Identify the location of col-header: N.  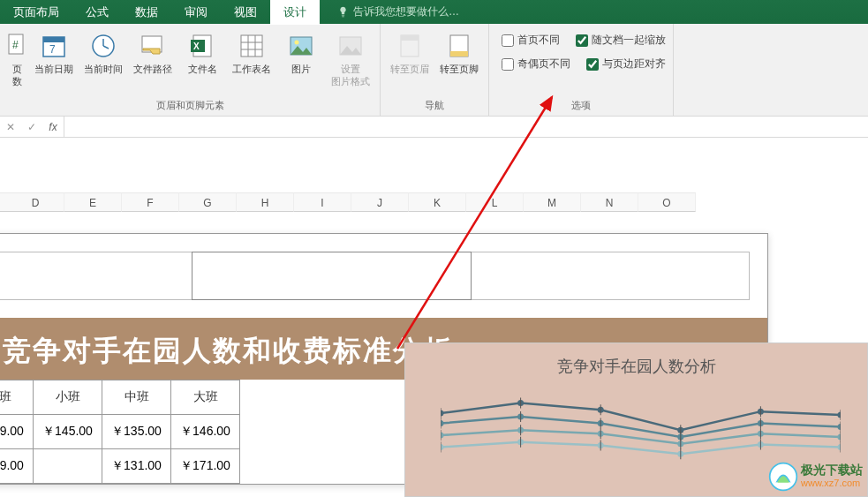
(609, 202).